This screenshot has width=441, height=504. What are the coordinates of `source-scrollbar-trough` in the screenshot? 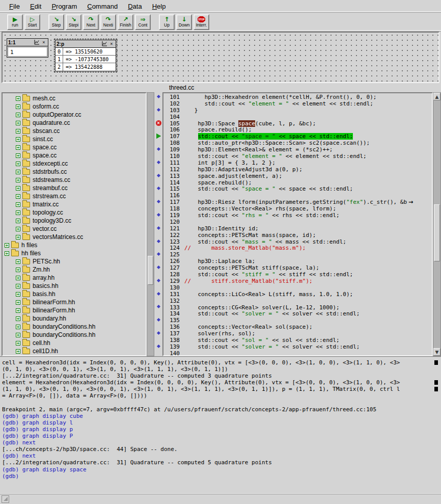 It's located at (437, 224).